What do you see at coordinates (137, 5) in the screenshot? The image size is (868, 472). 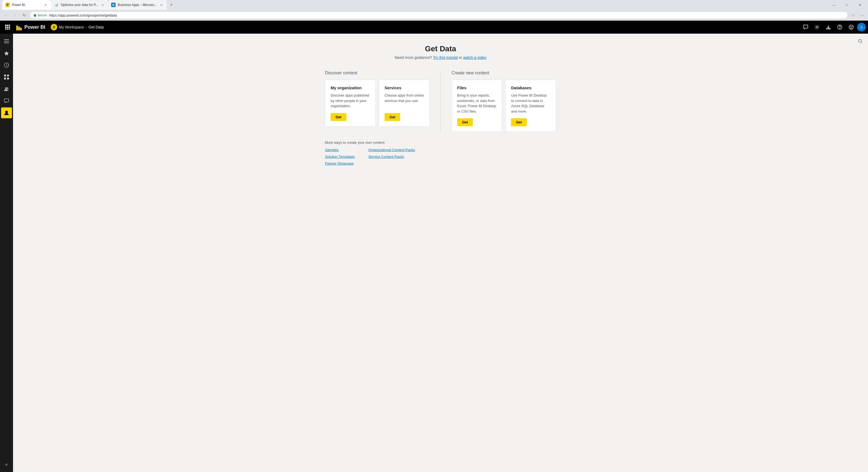 I see `tab-business: M Business Apps – Microso... ✕` at bounding box center [137, 5].